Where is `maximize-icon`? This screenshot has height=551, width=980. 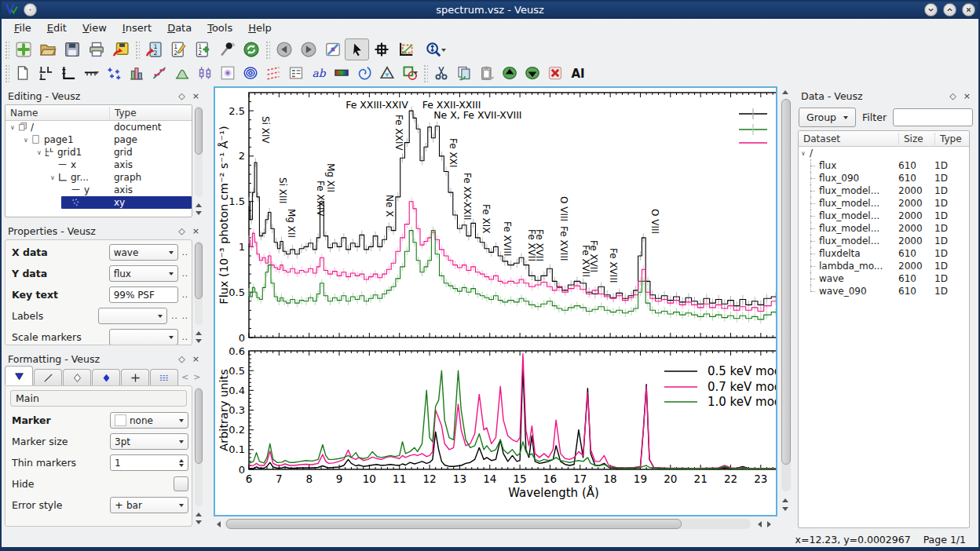 maximize-icon is located at coordinates (950, 9).